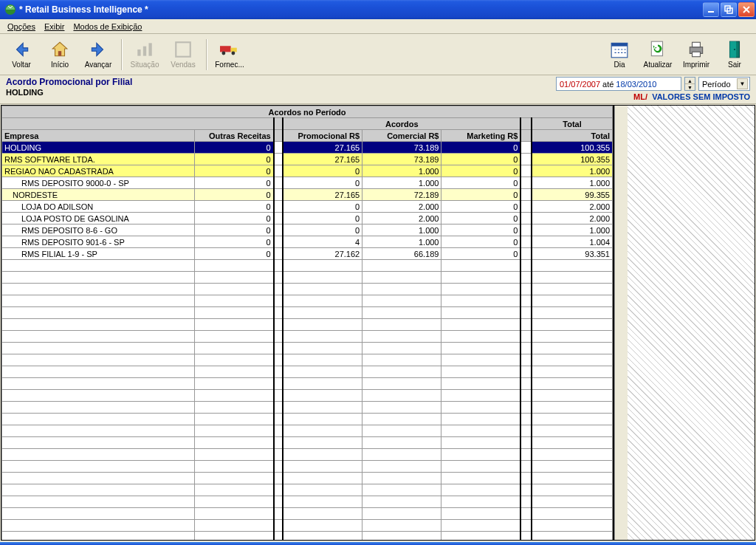 The height and width of the screenshot is (545, 756). I want to click on cell-empresa: LOJA POSTO DE GASOLINA, so click(99, 219).